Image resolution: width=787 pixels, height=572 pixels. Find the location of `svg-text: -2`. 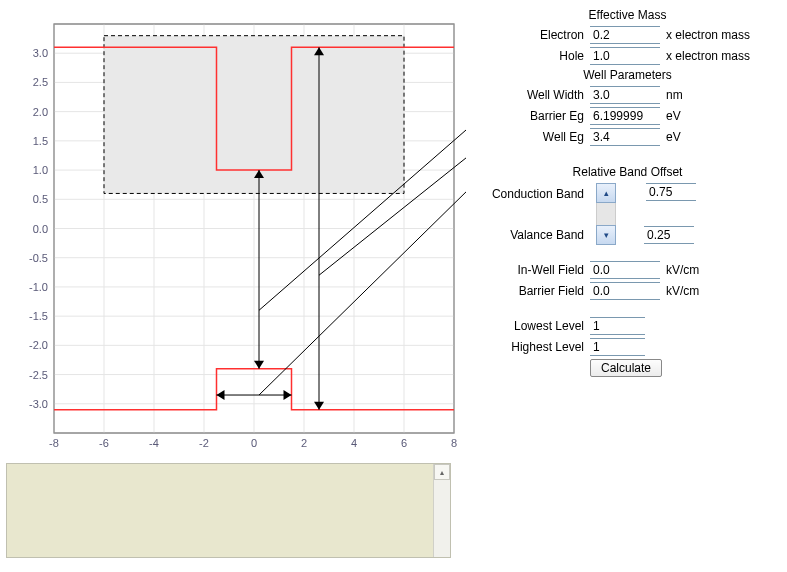

svg-text: -2 is located at coordinates (204, 443).